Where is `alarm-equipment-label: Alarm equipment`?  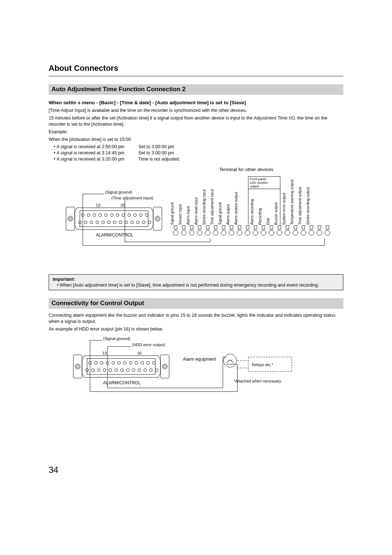
alarm-equipment-label: Alarm equipment is located at coordinates (200, 359).